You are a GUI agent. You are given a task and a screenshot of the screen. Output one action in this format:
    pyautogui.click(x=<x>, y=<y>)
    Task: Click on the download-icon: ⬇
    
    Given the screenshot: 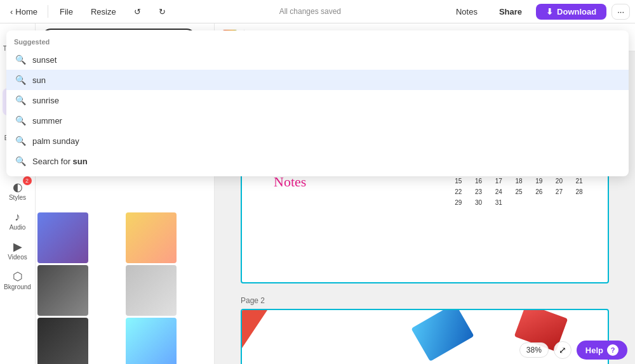 What is the action you would take?
    pyautogui.click(x=550, y=11)
    